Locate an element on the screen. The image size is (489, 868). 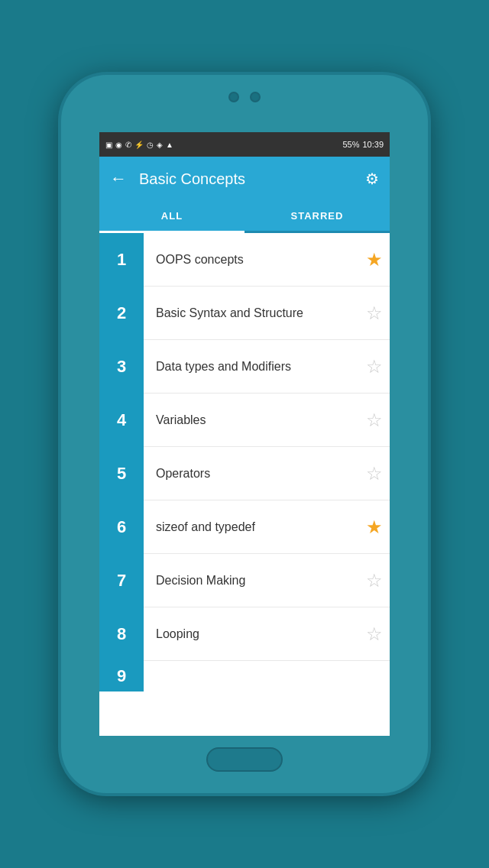
app-bar: ← Basic Concepts ⚙ is located at coordinates (244, 179).